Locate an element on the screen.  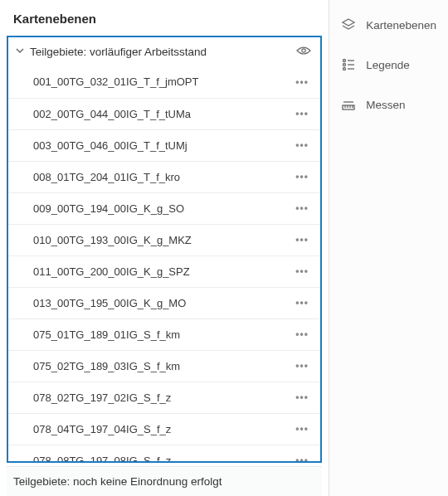
sidebar-item-layers: Kartenebenen is located at coordinates (388, 25).